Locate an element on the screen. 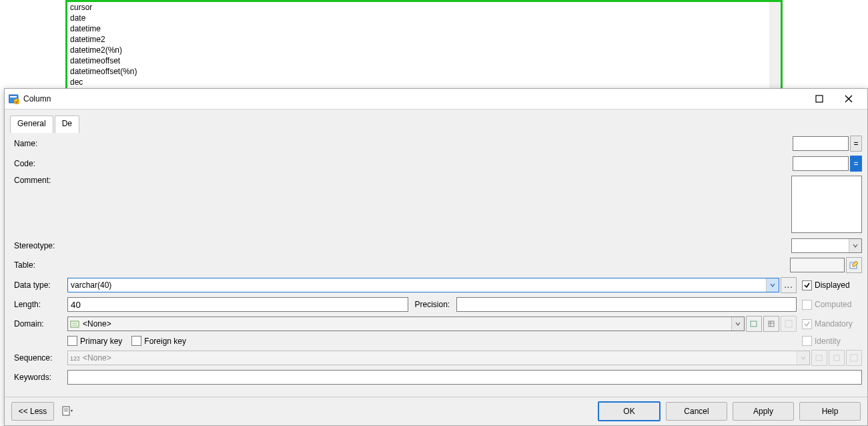 This screenshot has height=426, width=868. svg-text: 123 is located at coordinates (75, 359).